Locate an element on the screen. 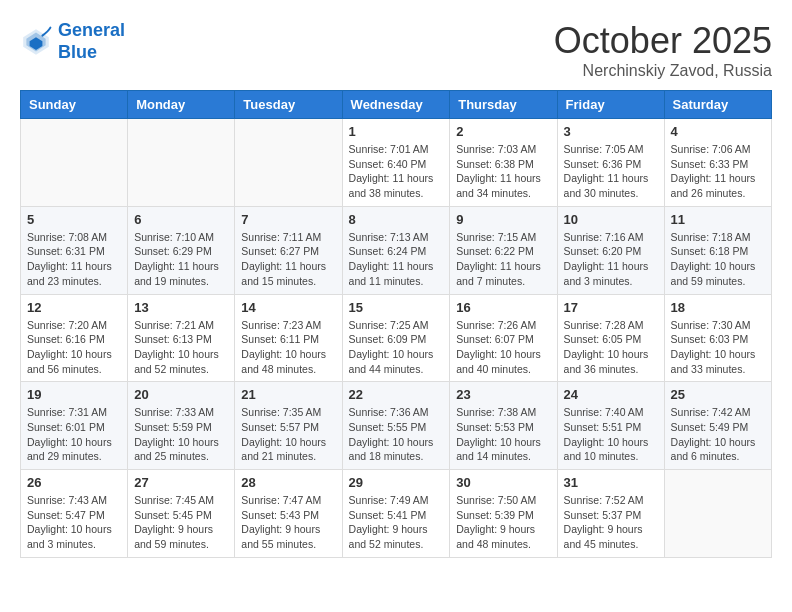 The image size is (792, 612). calendar-cell: 18Sunrise: 7:30 AM Sunset: 6:03 PM Dayli… is located at coordinates (718, 338).